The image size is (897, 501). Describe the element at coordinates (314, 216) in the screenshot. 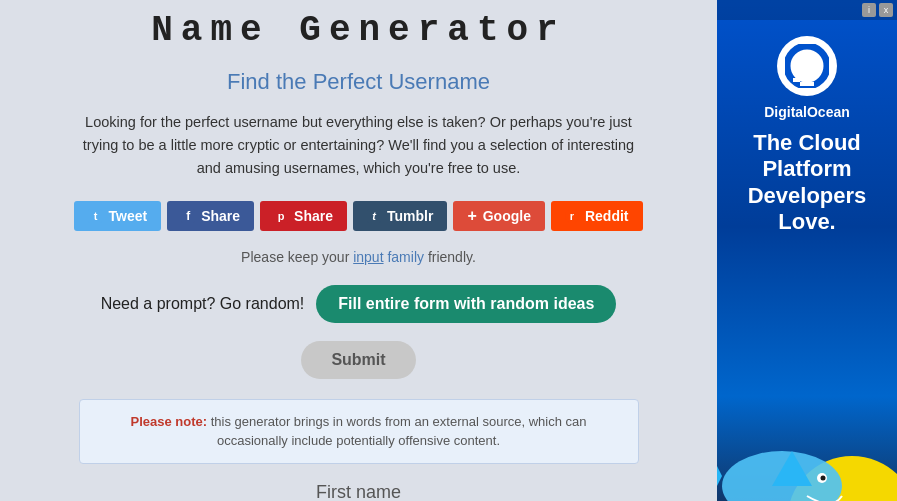

I see `pinterest-label: Share` at that location.